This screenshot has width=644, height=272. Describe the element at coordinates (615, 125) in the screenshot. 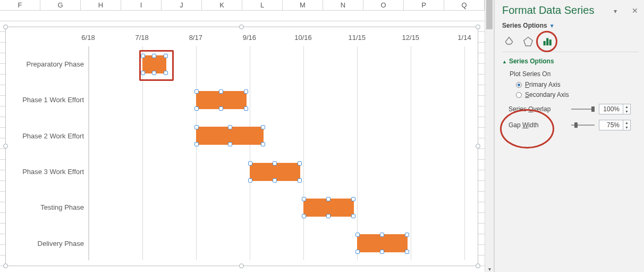

I see `gap-width-input: 75% ▲▼` at that location.